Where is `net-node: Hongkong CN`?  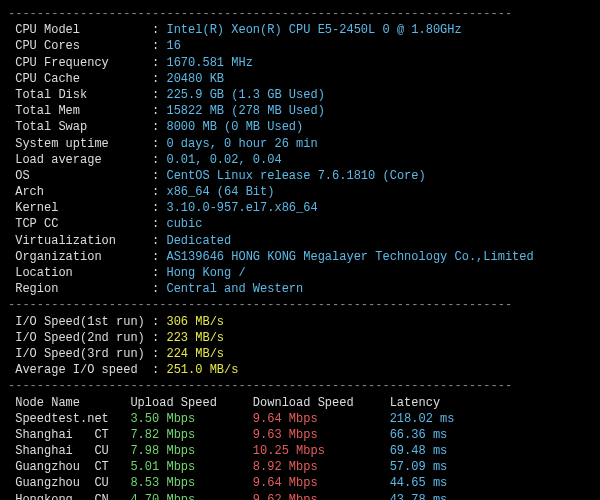
net-node: Hongkong CN is located at coordinates (69, 496).